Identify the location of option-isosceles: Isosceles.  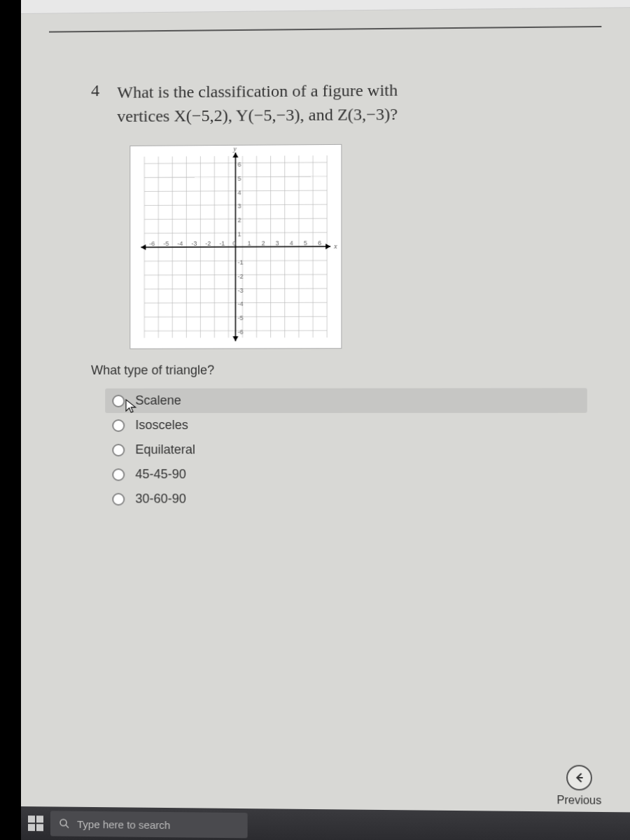
(346, 426).